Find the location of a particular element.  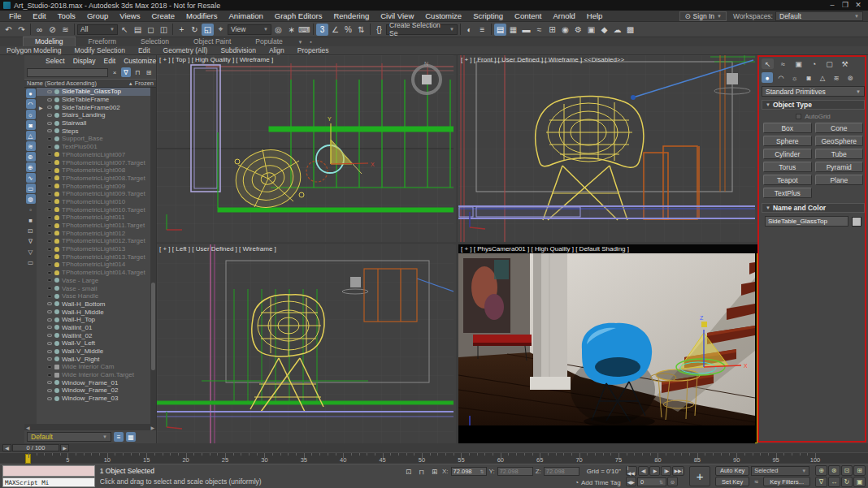

explorer-item: Vase - small is located at coordinates (93, 288).